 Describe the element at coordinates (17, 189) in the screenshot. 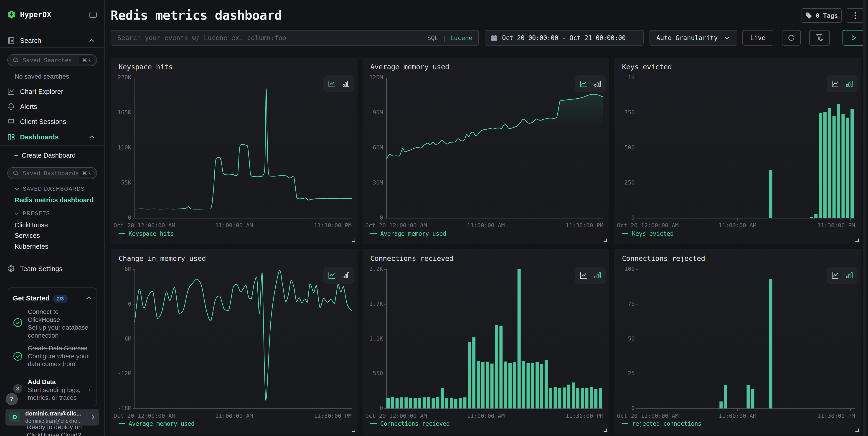

I see `chevron-down-icon` at that location.